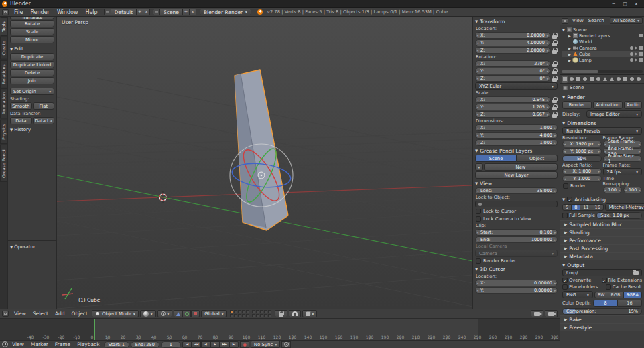  I want to click on next-keyframe-button: ▶▶, so click(224, 345).